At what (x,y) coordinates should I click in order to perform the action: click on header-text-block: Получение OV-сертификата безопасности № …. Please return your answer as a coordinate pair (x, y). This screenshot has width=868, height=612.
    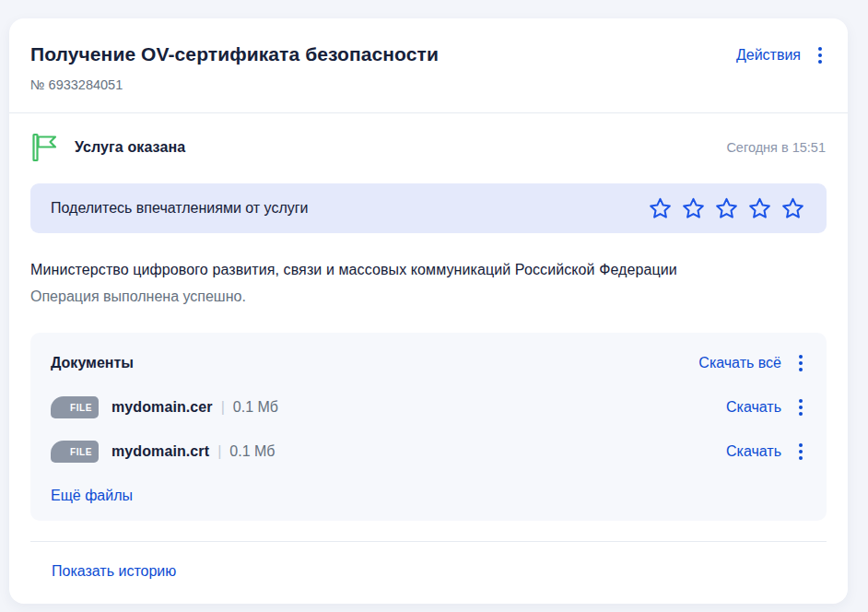
    Looking at the image, I should click on (234, 68).